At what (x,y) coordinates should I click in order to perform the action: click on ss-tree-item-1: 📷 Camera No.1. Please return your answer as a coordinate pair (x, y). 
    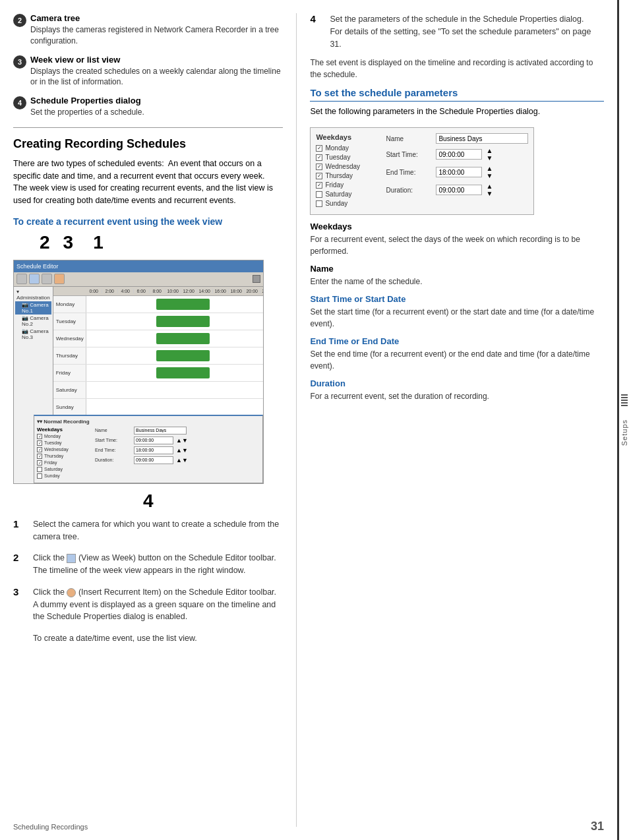
    Looking at the image, I should click on (33, 308).